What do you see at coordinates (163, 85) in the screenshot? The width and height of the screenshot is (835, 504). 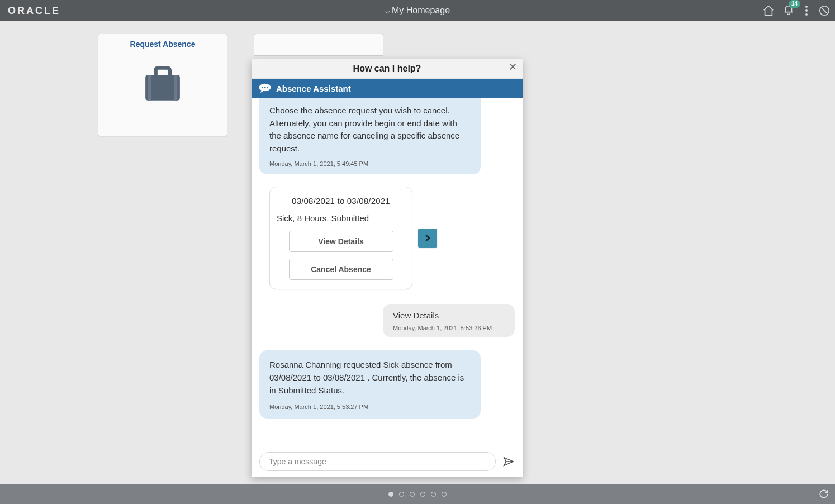 I see `request-absence-tile: Request Absence` at bounding box center [163, 85].